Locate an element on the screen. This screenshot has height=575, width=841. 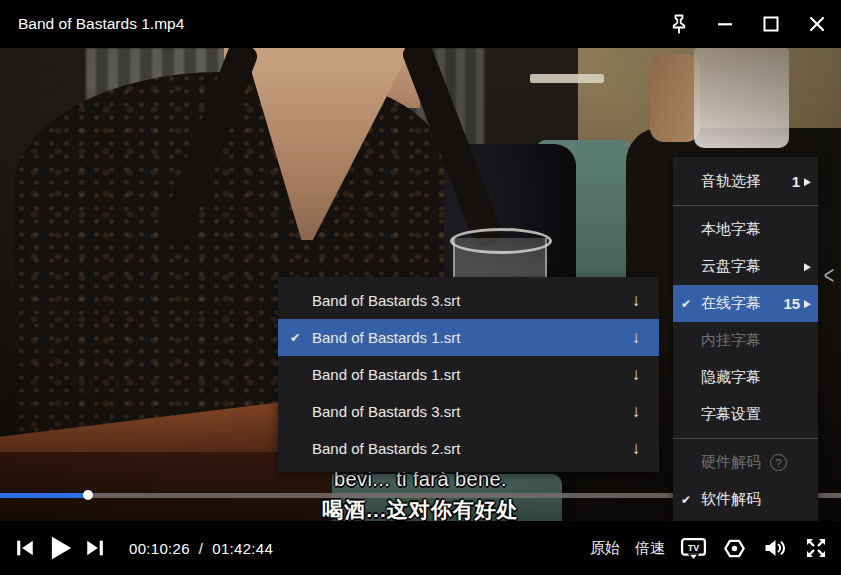
aspect-ratio-button: 原始 is located at coordinates (605, 548).